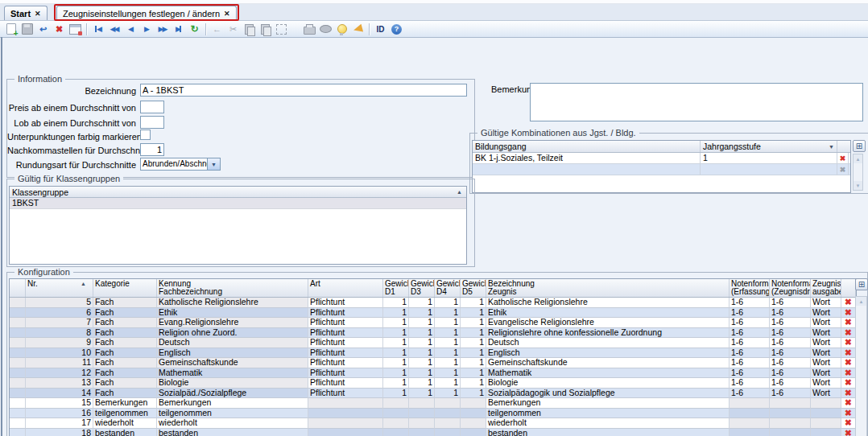 The height and width of the screenshot is (436, 868). Describe the element at coordinates (662, 158) in the screenshot. I see `kombination-row: BK 1-j.Soziales, Teilzeit1✖` at that location.